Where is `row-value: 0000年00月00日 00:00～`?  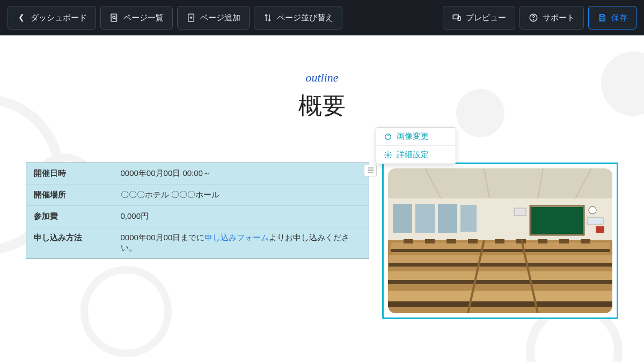
row-value: 0000年00月00日 00:00～ is located at coordinates (244, 174).